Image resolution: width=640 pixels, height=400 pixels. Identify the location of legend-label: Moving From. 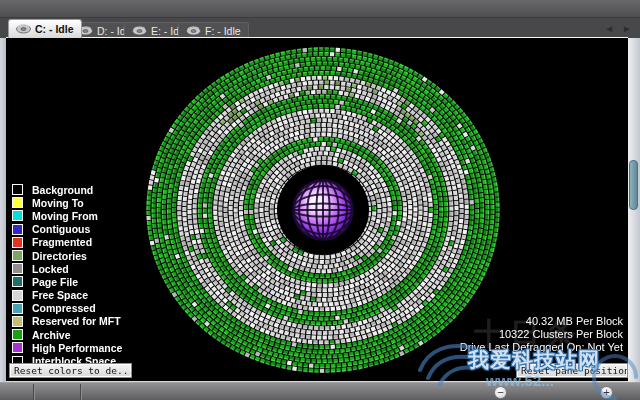
(65, 216).